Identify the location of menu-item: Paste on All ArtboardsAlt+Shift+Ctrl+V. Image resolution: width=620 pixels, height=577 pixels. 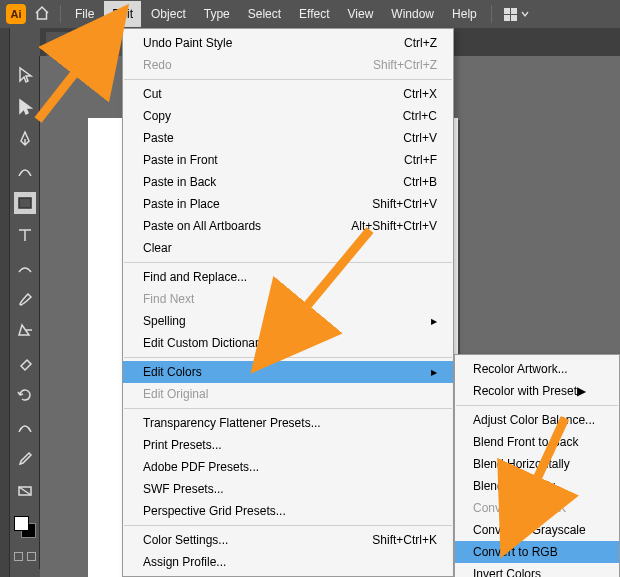
(288, 226).